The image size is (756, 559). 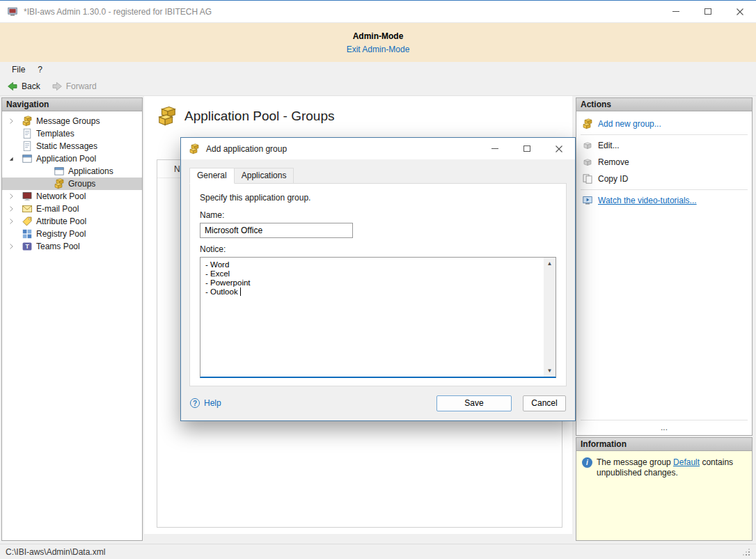 I want to click on minimize-button, so click(x=676, y=11).